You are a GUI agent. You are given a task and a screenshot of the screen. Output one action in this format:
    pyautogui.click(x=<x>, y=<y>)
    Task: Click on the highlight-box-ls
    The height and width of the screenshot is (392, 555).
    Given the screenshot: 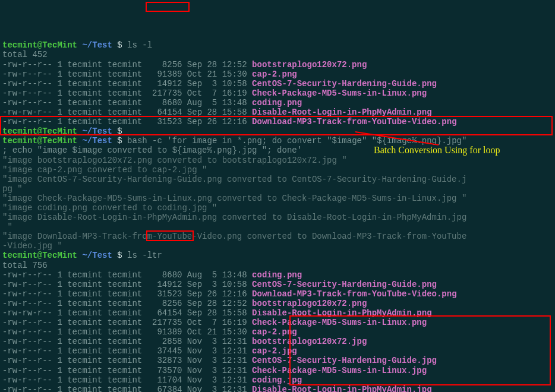 What is the action you would take?
    pyautogui.click(x=168, y=7)
    